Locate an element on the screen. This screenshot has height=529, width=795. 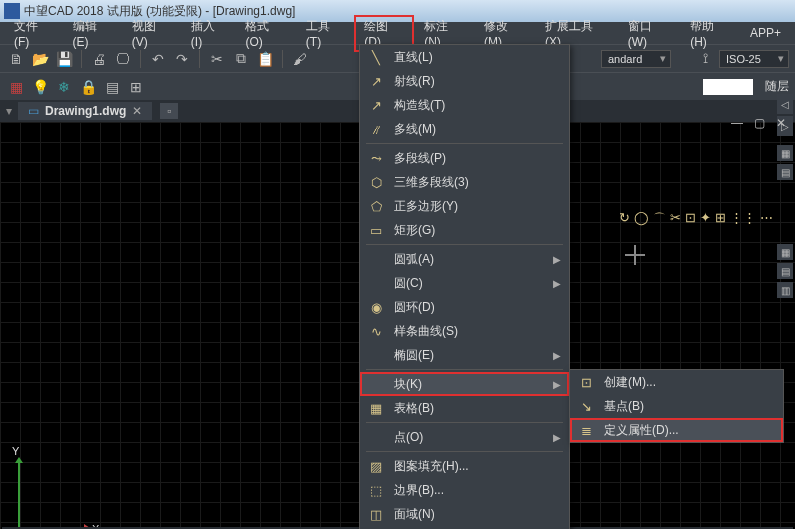
palette2-icon-1: ▦ is located at coordinates (785, 252).